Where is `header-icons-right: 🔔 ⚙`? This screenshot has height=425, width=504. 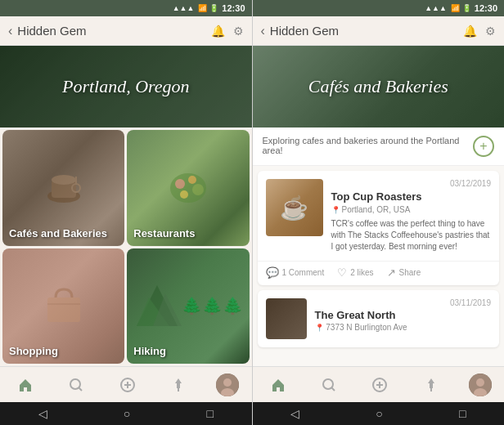 header-icons-right: 🔔 ⚙ is located at coordinates (479, 31).